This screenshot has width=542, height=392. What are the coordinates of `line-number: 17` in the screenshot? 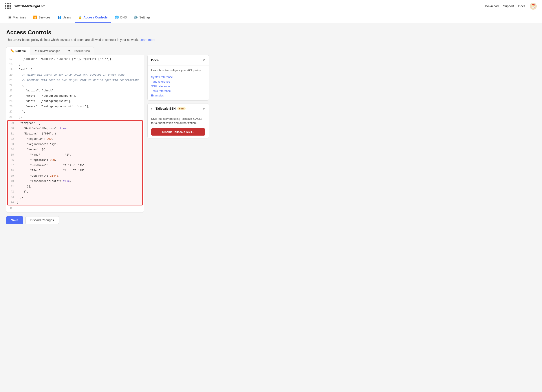 It's located at (11, 59).